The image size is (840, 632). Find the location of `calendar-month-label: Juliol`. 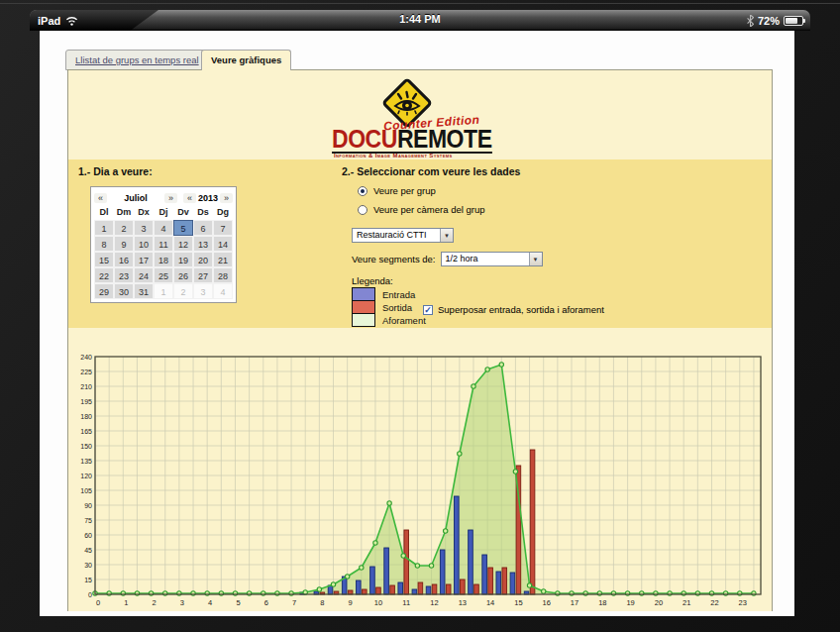

calendar-month-label: Juliol is located at coordinates (136, 198).